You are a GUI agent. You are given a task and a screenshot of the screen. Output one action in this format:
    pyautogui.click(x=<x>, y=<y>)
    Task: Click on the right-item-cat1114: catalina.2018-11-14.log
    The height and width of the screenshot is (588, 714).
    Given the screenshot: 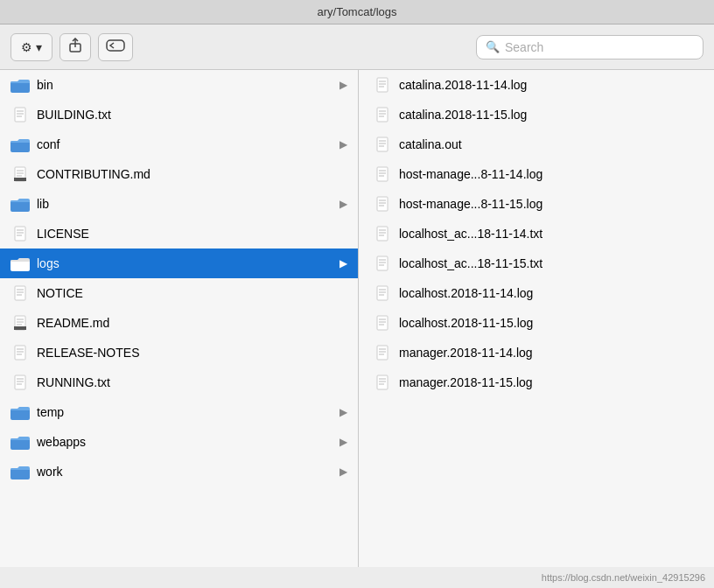 What is the action you would take?
    pyautogui.click(x=536, y=85)
    